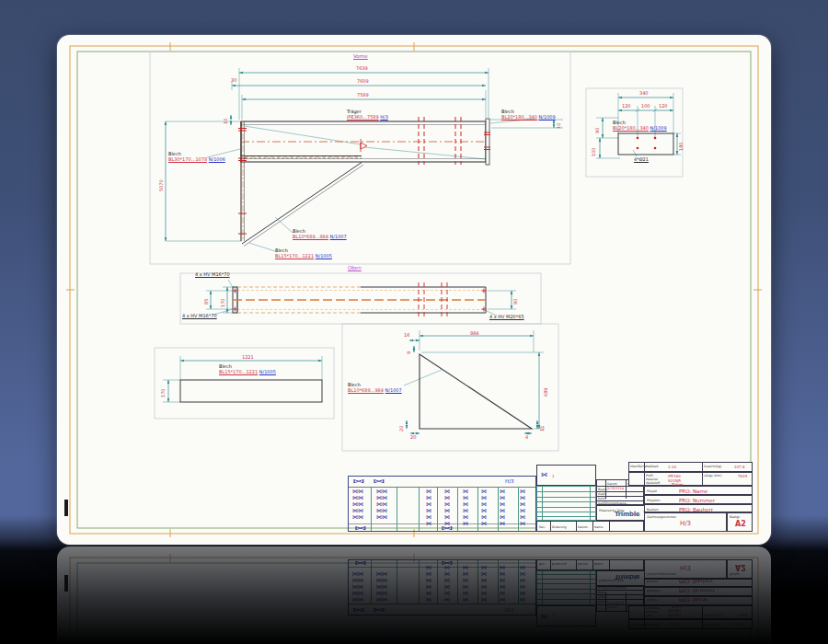 The width and height of the screenshot is (828, 644). I want to click on dim-9: 9, so click(408, 353).